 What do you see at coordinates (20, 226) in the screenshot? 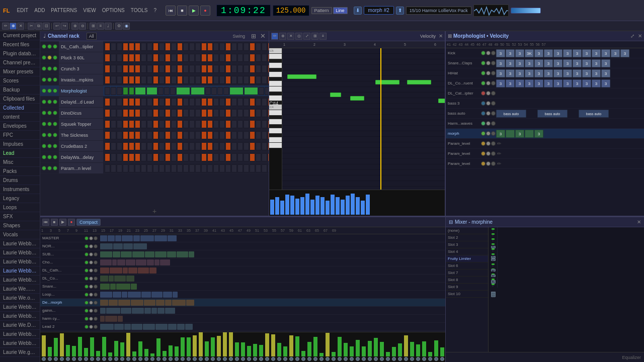
I see `nav-item-21: Shapes` at bounding box center [20, 226].